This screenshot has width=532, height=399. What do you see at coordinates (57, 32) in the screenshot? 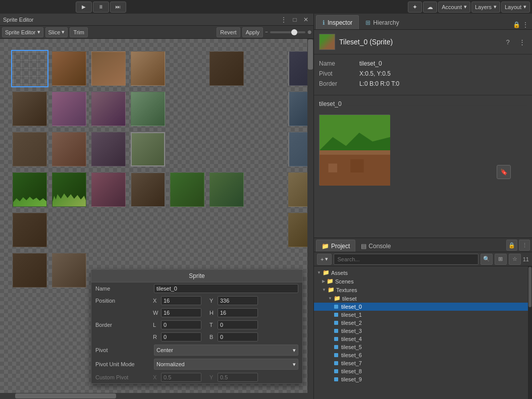
I see `slice-dropdown: Slice ▾` at bounding box center [57, 32].